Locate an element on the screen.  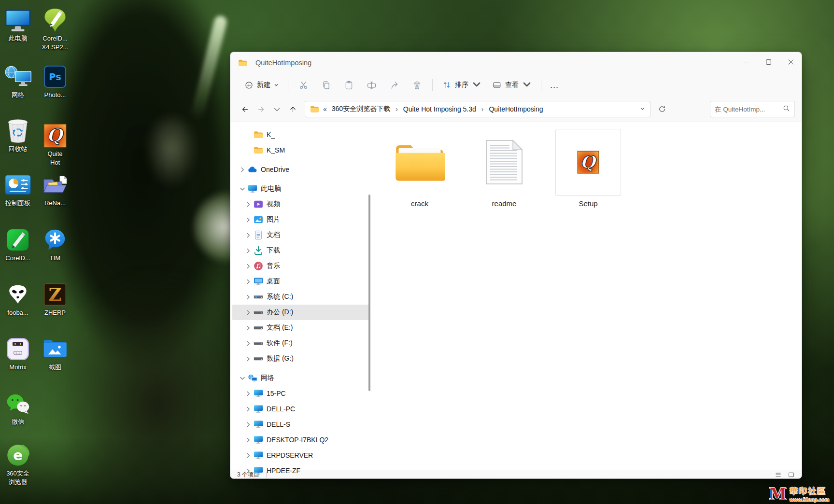
delete-button is located at coordinates (417, 85).